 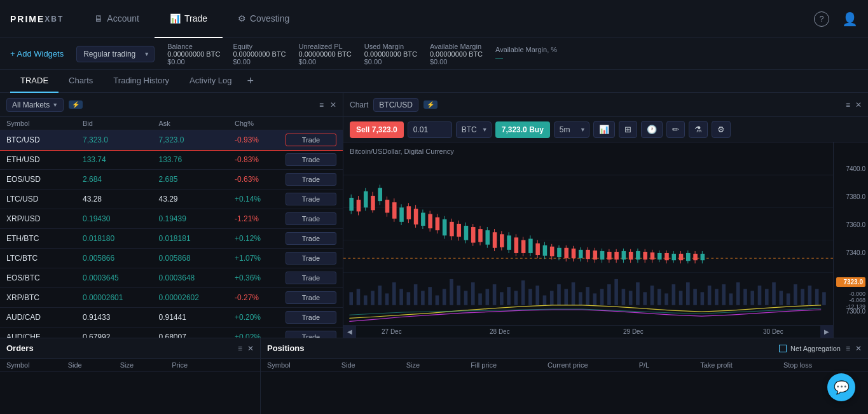 I want to click on market-badge: ⚡, so click(x=76, y=104).